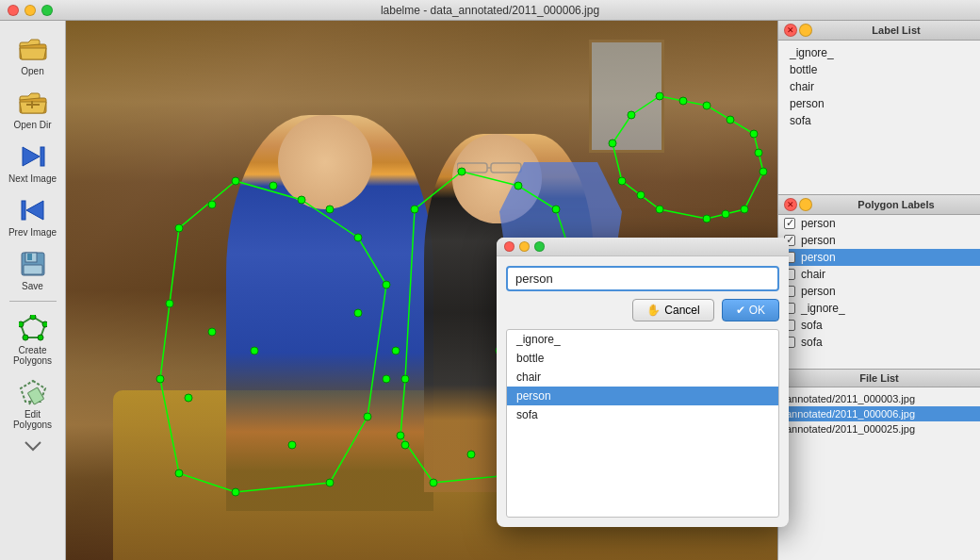 Image resolution: width=980 pixels, height=560 pixels. Describe the element at coordinates (33, 107) in the screenshot. I see `open-dir-button: Open Dir` at that location.